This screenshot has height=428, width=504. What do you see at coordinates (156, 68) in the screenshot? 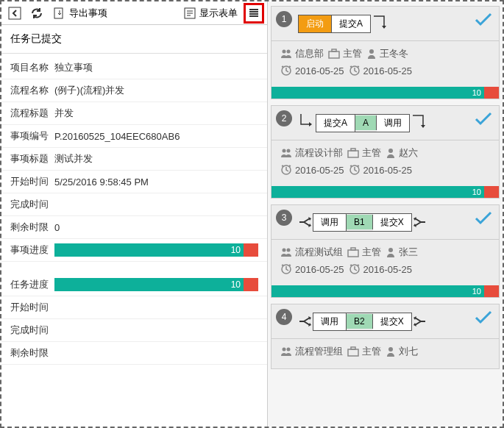
I see `project-name-value: 独立事项` at bounding box center [156, 68].